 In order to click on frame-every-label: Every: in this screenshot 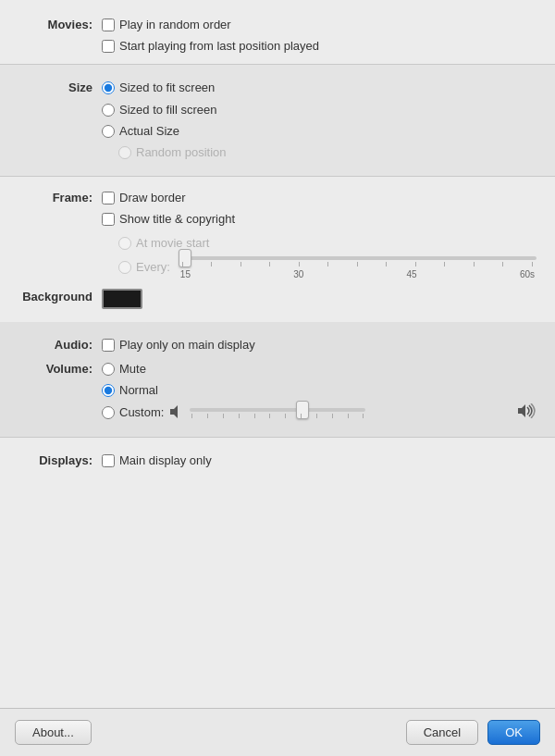, I will do `click(154, 267)`.